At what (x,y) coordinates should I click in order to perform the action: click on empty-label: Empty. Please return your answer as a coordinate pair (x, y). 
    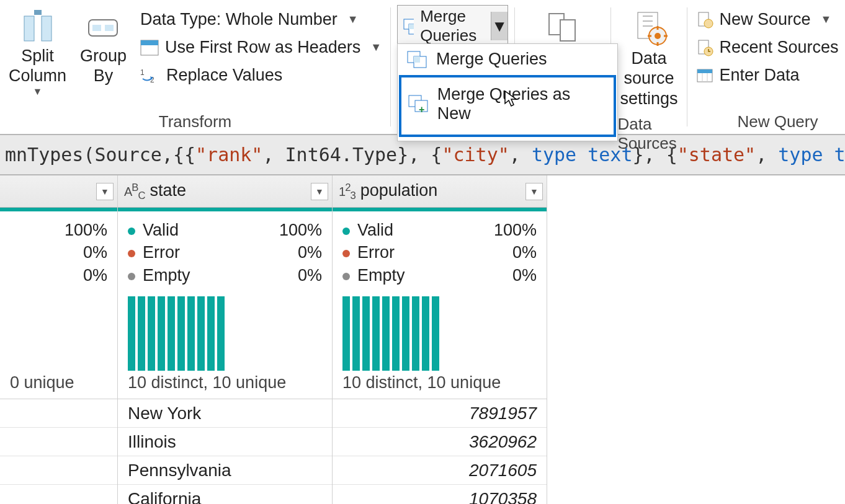
    Looking at the image, I should click on (166, 275).